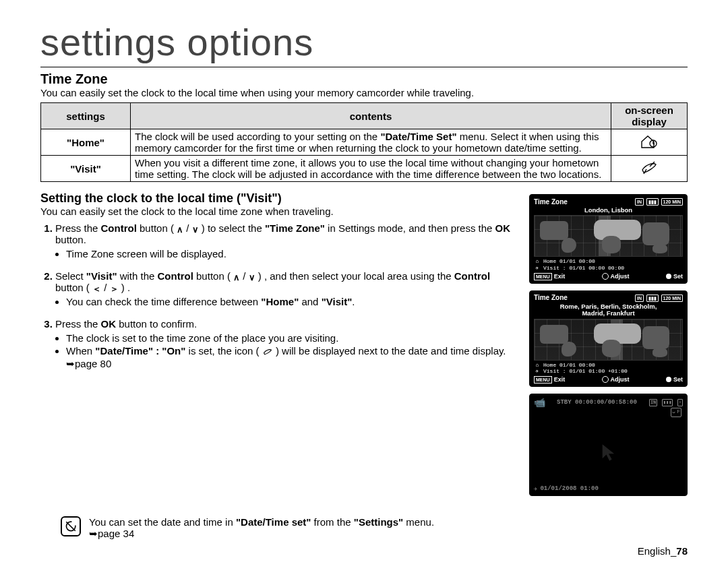  What do you see at coordinates (293, 357) in the screenshot?
I see `step-3-bullet-2: When "Date/Time" : "On" is set, the icon…` at bounding box center [293, 357].